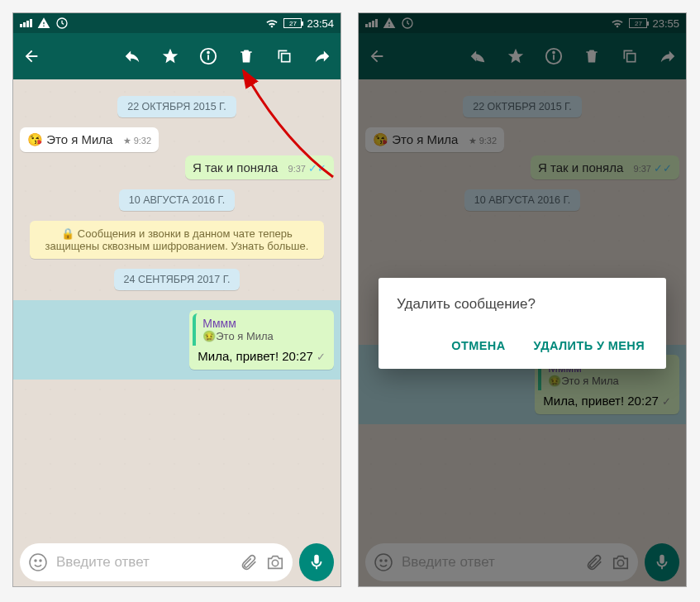 This screenshot has width=700, height=602. Describe the element at coordinates (177, 280) in the screenshot. I see `date-chip: 24 СЕНТЯБРЯ 2017 Г.` at that location.